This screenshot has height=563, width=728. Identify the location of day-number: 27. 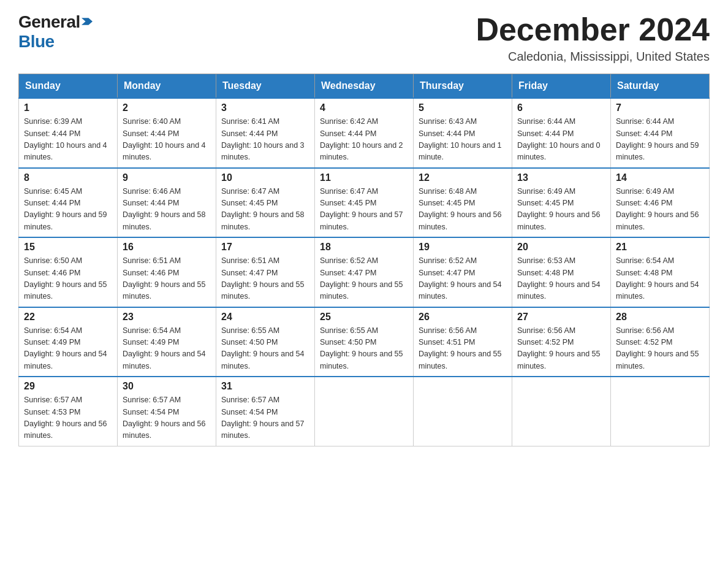
(561, 317).